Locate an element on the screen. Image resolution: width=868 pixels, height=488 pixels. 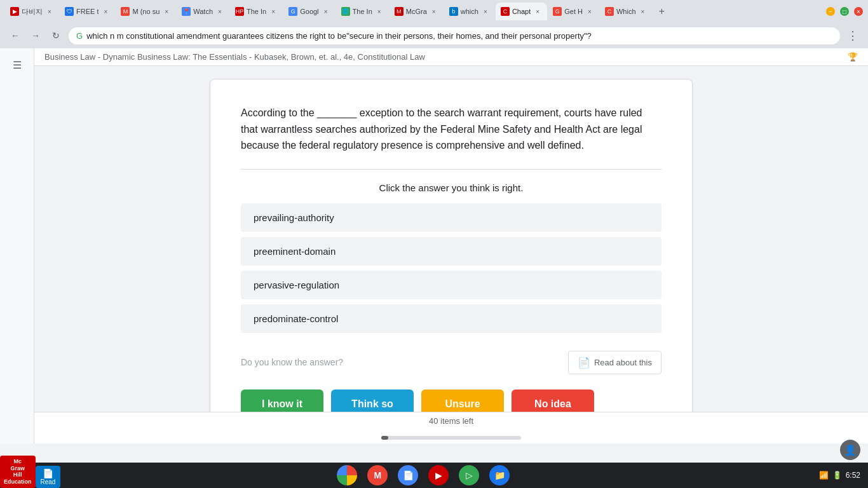
items-left: 40 items left is located at coordinates (451, 421).